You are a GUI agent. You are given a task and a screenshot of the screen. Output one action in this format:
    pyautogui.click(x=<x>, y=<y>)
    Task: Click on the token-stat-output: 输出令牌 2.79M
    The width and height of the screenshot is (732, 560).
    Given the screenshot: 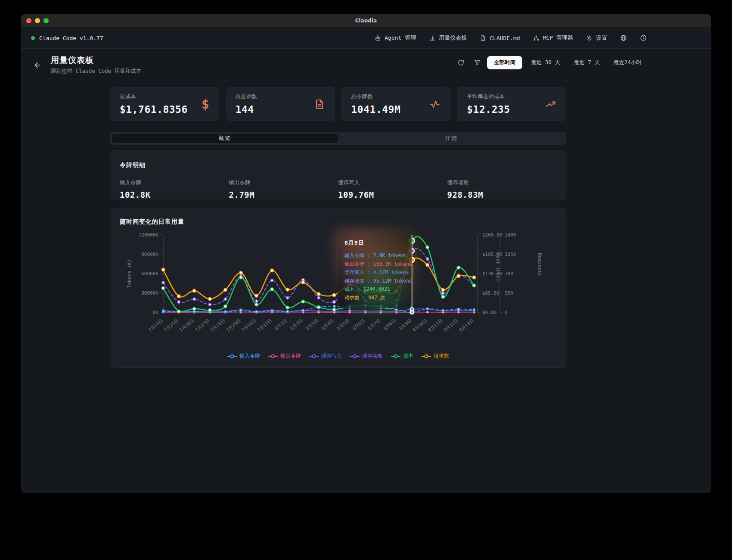 What is the action you would take?
    pyautogui.click(x=284, y=190)
    